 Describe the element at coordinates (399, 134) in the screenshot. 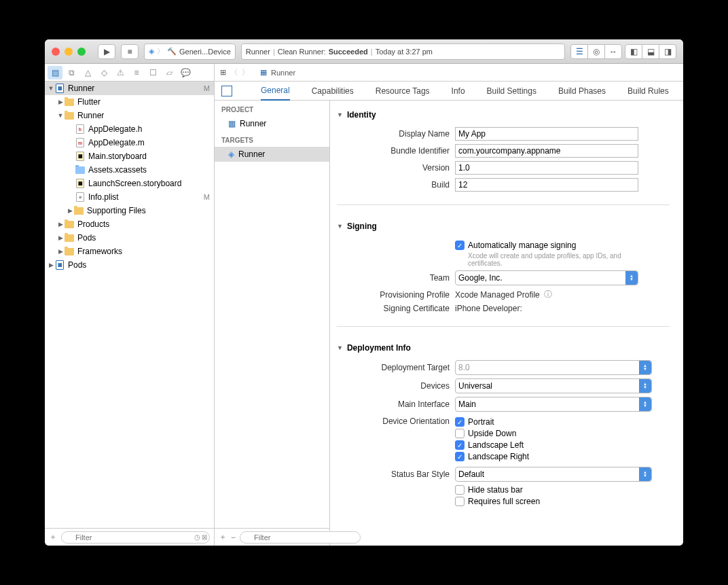

I see `display-name-label: Display Name` at that location.